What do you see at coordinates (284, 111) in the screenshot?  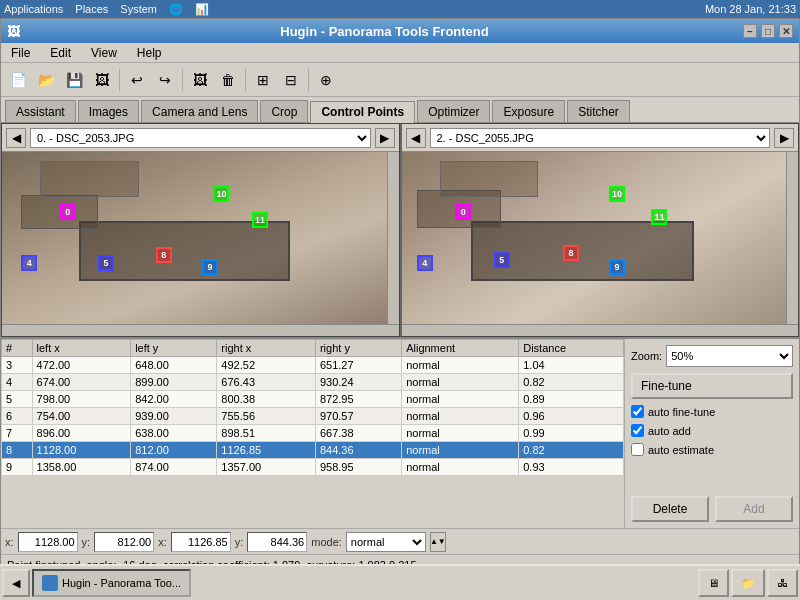 I see `tab-crop: Crop` at bounding box center [284, 111].